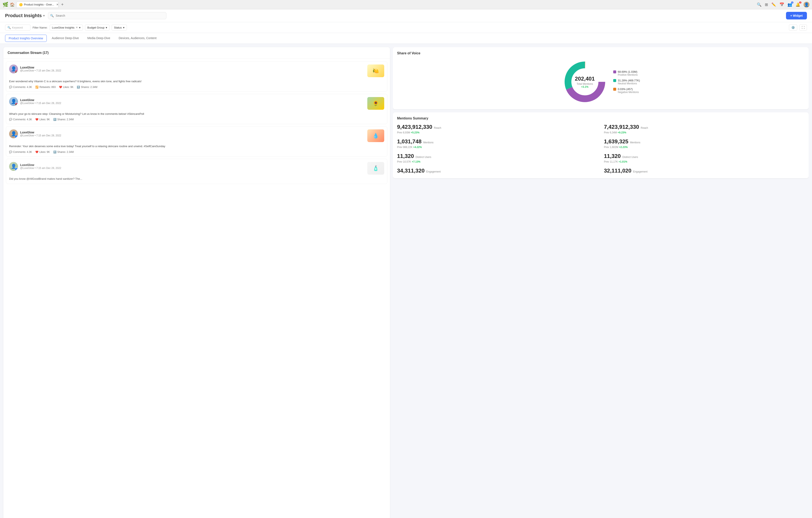  What do you see at coordinates (107, 16) in the screenshot?
I see `header-search-container: 🔍` at bounding box center [107, 16].